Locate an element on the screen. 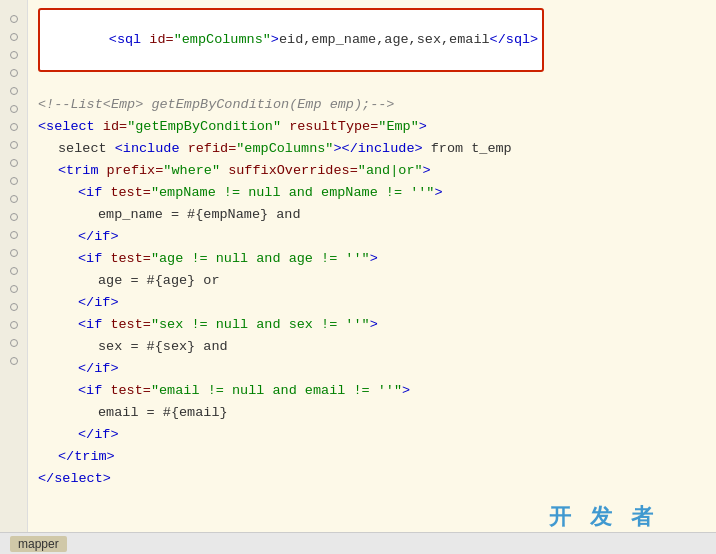 This screenshot has height=554, width=716. code-line-1: <sql id="empColumns">eid,emp_name,age,se… is located at coordinates (372, 40).